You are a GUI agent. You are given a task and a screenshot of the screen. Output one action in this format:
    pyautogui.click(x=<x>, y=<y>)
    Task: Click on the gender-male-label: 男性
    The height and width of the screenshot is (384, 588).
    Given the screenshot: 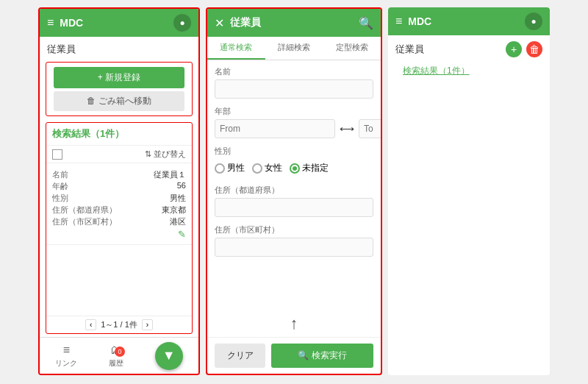 What is the action you would take?
    pyautogui.click(x=236, y=168)
    